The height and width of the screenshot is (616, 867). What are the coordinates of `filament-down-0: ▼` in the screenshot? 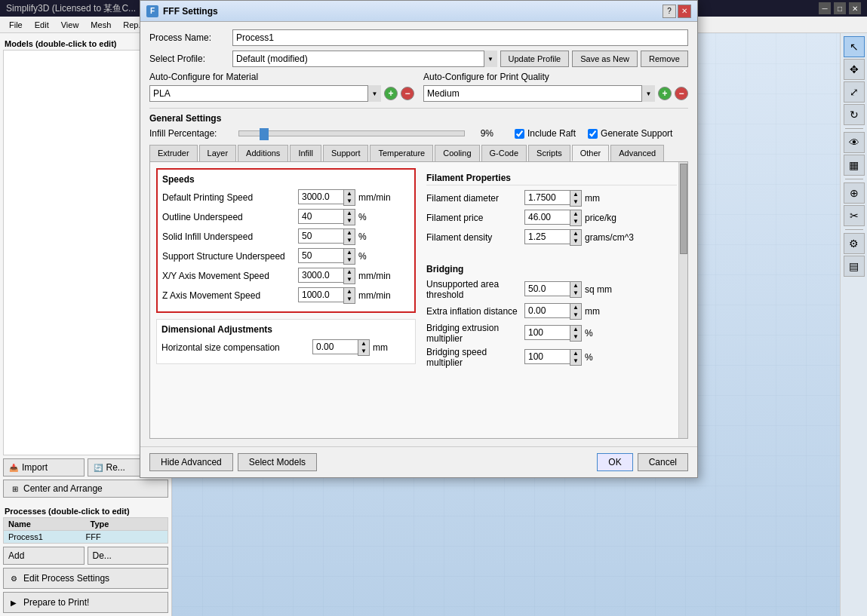 It's located at (576, 202).